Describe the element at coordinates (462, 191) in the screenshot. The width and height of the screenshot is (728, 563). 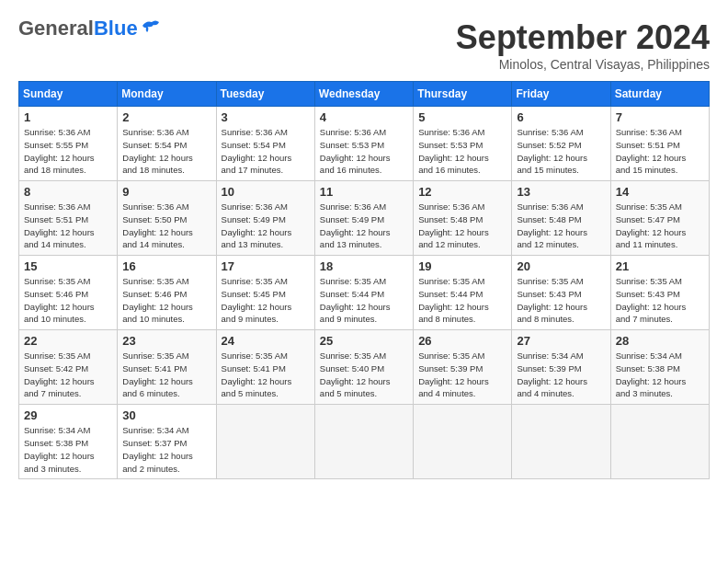
I see `day-number: 12` at that location.